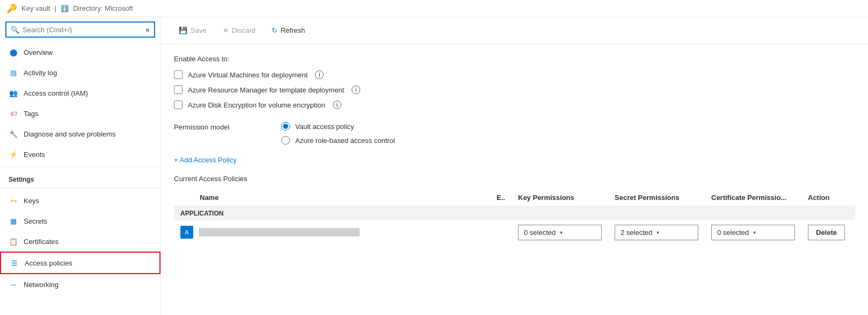 The width and height of the screenshot is (868, 315). I want to click on search-input, so click(83, 30).